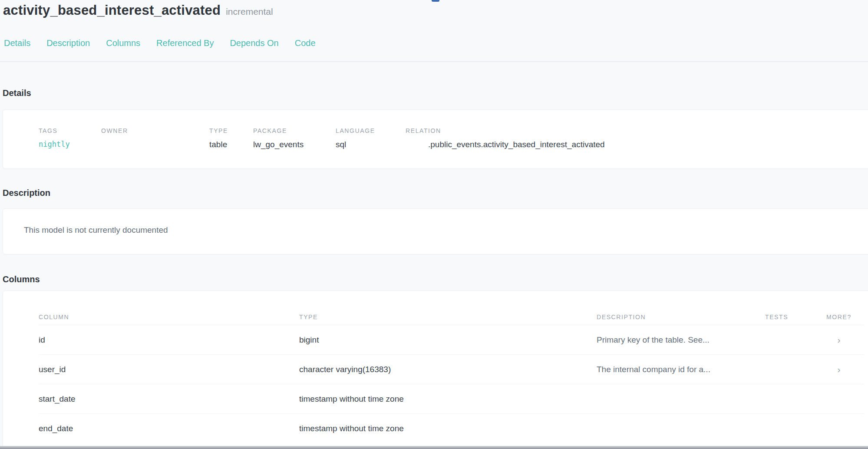  What do you see at coordinates (155, 138) in the screenshot?
I see `field-owner: OWNER` at bounding box center [155, 138].